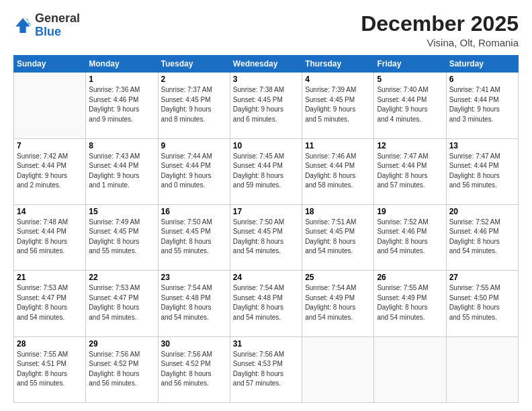  What do you see at coordinates (50, 237) in the screenshot?
I see `table-row: 14Sunrise: 7:48 AM Sunset: 4:44 PM Dayli…` at bounding box center [50, 237].